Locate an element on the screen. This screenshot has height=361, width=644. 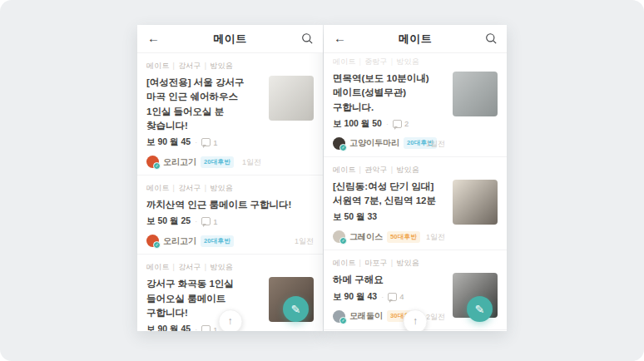
username: 오리고기 is located at coordinates (180, 162).